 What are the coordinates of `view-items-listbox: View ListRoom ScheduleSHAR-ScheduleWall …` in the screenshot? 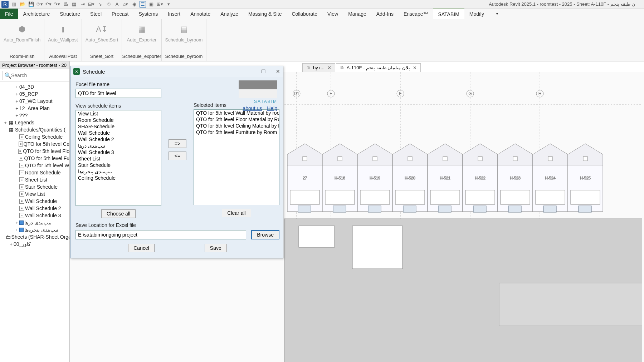 It's located at (118, 158).